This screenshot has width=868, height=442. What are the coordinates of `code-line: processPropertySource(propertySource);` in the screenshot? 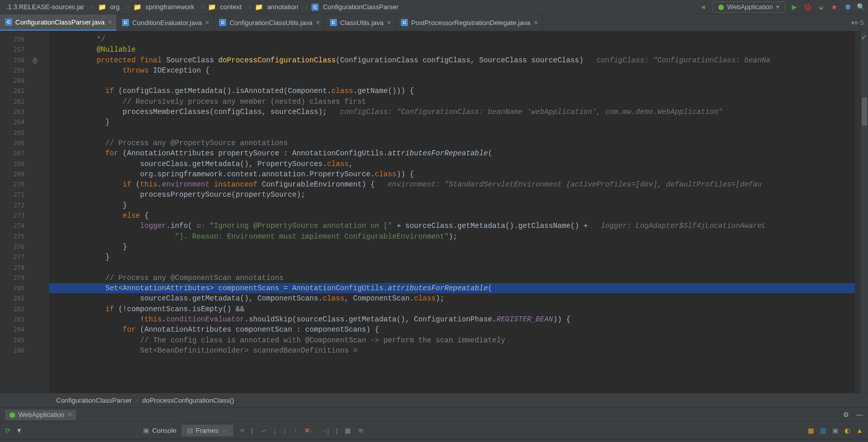 It's located at (452, 195).